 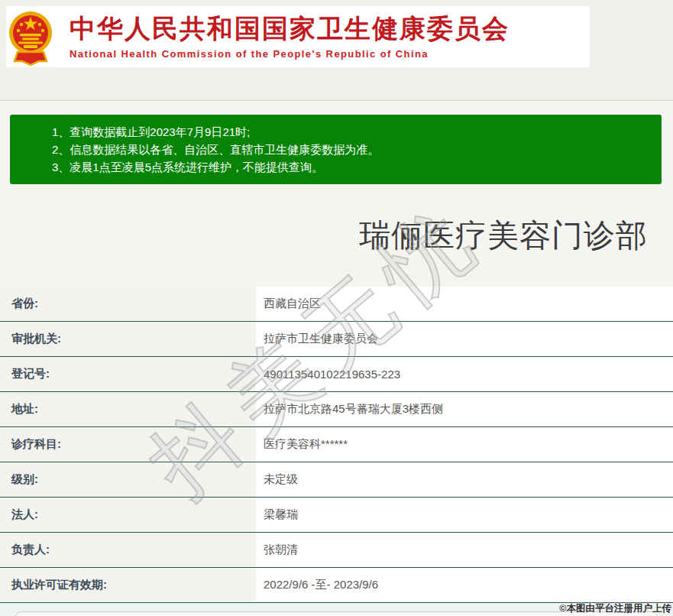 I want to click on table-row-province: 省份: 西藏自治区, so click(x=336, y=304).